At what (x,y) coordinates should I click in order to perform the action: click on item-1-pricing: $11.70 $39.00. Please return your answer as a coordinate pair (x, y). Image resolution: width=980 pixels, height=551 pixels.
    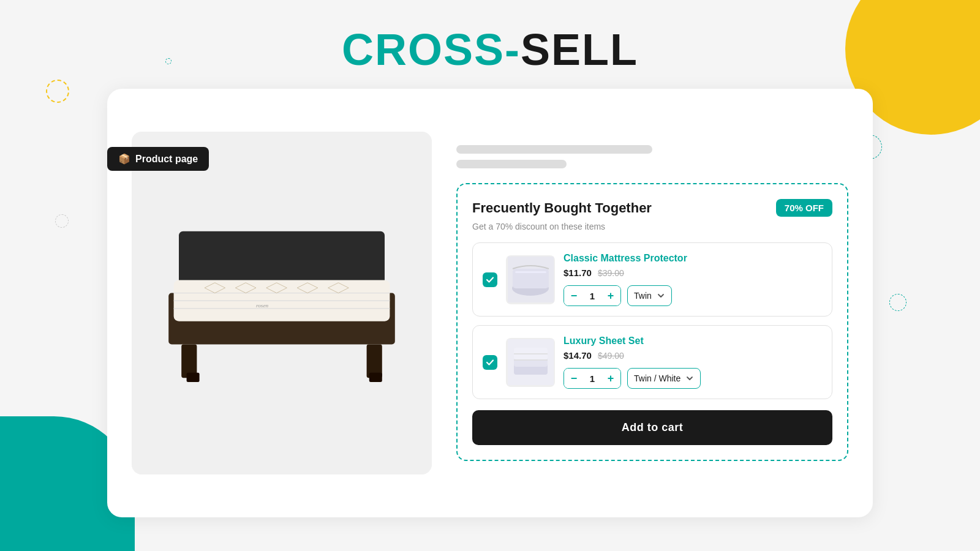
    Looking at the image, I should click on (693, 273).